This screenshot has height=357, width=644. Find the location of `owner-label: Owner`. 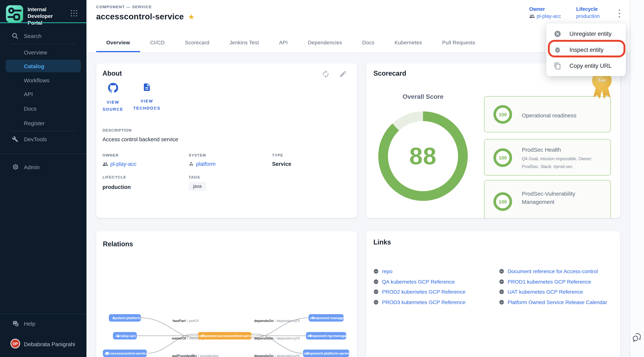

owner-label: Owner is located at coordinates (545, 9).